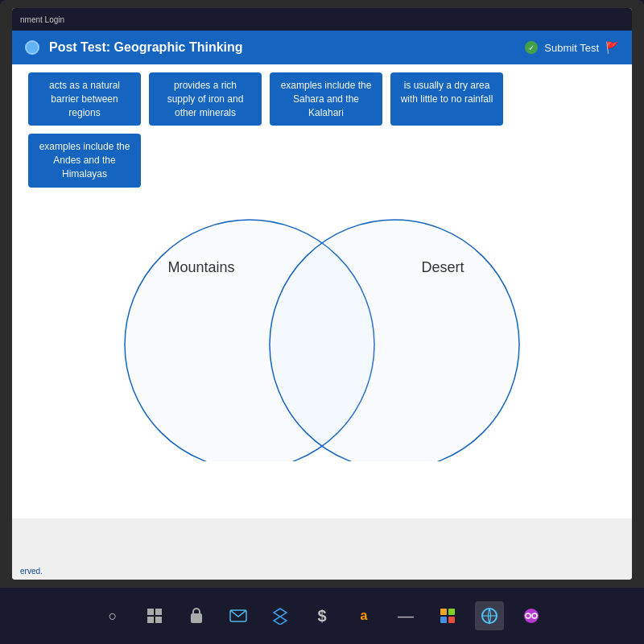  What do you see at coordinates (147, 47) in the screenshot?
I see `page-title: Post Test: Geographic Thinking` at bounding box center [147, 47].